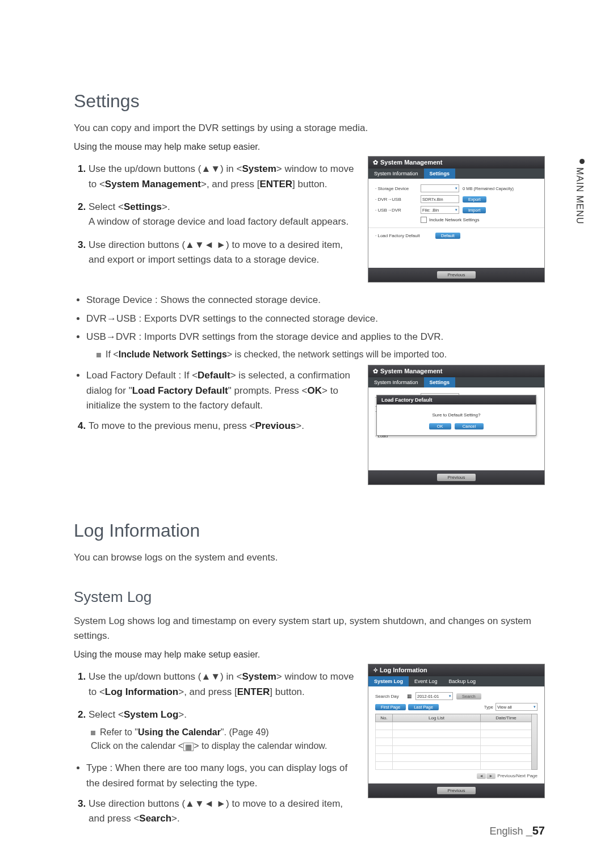 This screenshot has width=613, height=868. I want to click on settings-heading: Settings, so click(309, 101).